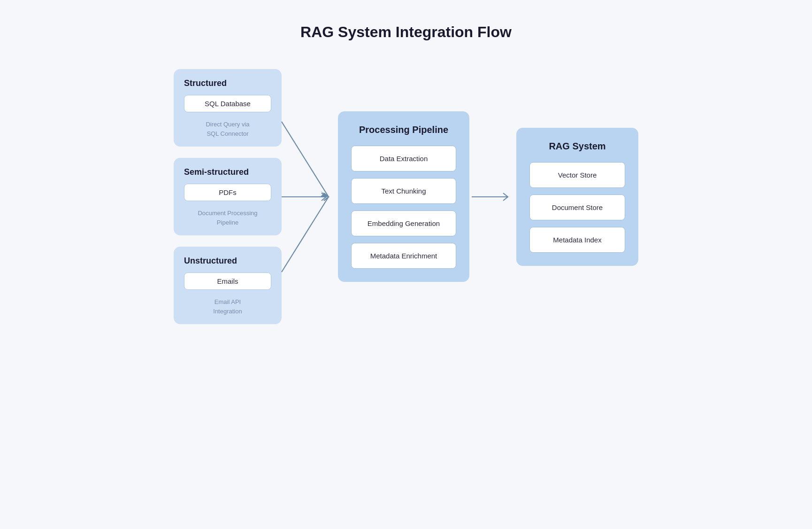 The image size is (812, 529). What do you see at coordinates (577, 197) in the screenshot?
I see `rag-system-box: RAG System Vector Store Document Store M…` at bounding box center [577, 197].